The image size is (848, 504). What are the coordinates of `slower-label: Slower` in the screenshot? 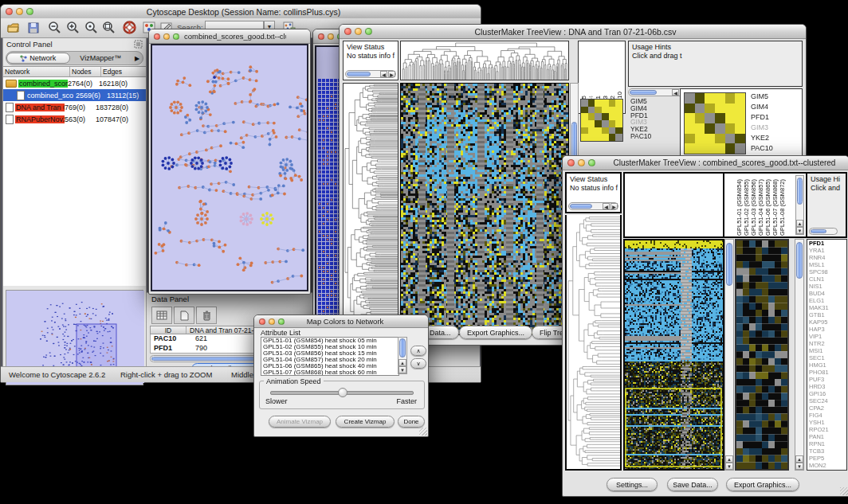 It's located at (277, 401).